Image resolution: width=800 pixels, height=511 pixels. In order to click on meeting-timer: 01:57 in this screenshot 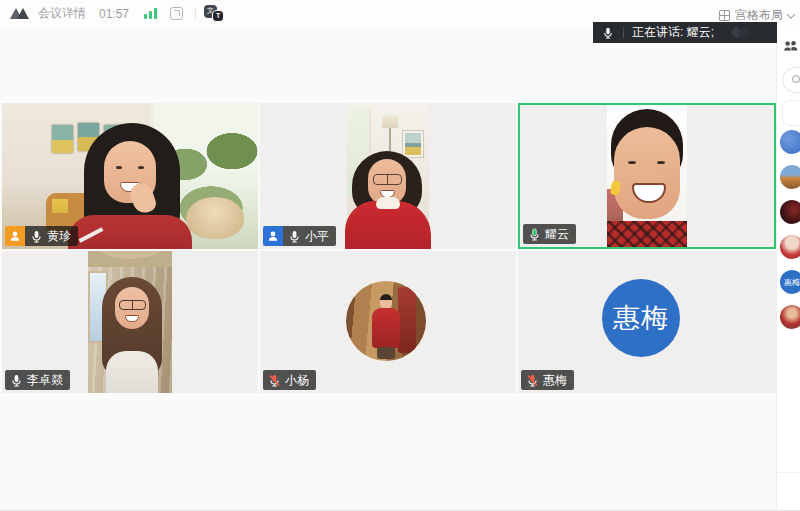, I will do `click(114, 14)`.